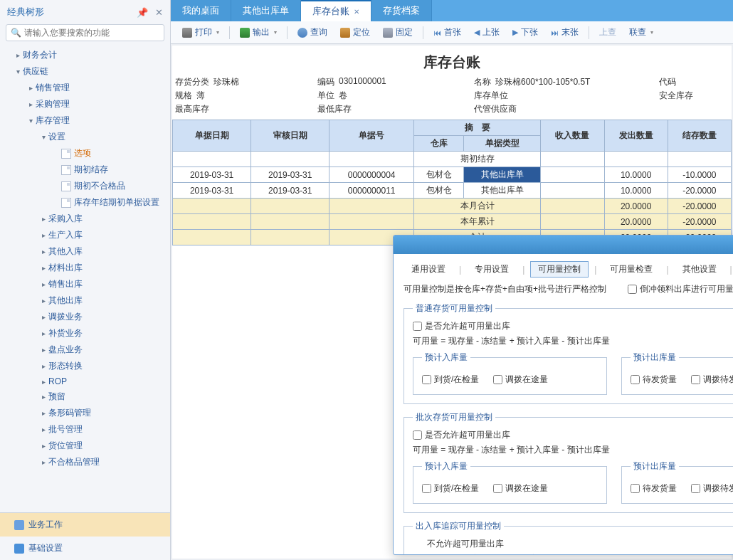 This screenshot has width=733, height=560. Describe the element at coordinates (565, 33) in the screenshot. I see `last-button: ⏭末张` at that location.